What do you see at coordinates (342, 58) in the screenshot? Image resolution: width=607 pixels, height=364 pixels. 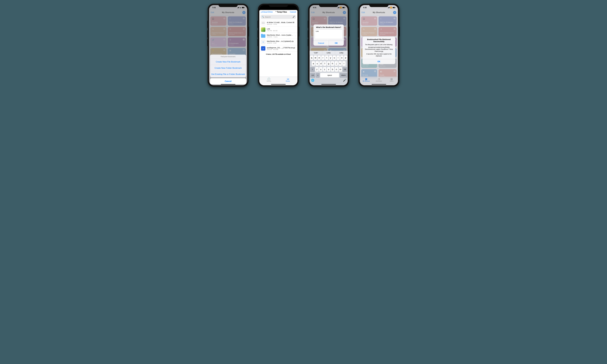 I see `key-o: o` at bounding box center [342, 58].